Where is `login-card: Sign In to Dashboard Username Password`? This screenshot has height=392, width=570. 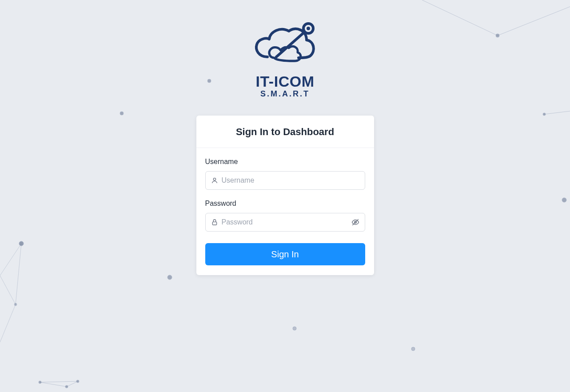 login-card: Sign In to Dashboard Username Password is located at coordinates (285, 196).